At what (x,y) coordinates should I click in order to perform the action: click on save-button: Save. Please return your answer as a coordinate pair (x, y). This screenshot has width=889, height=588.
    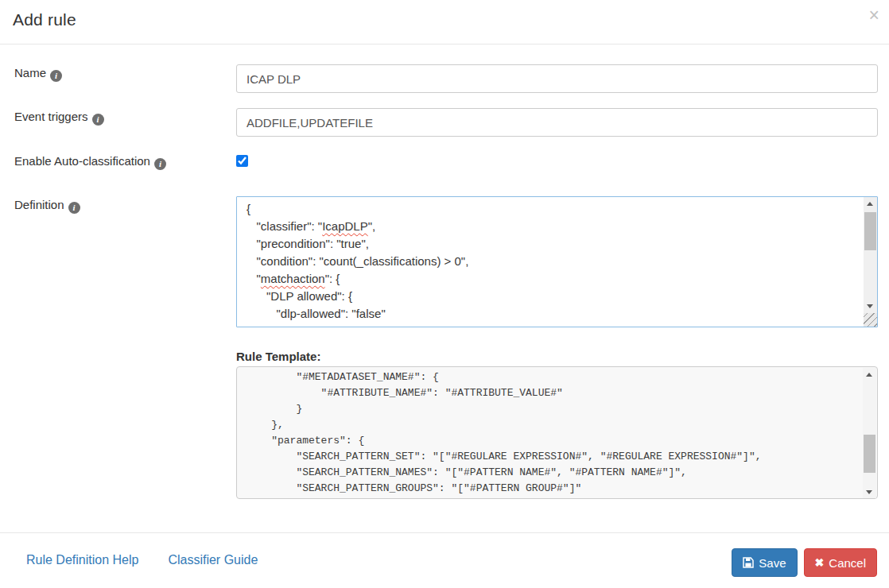
    Looking at the image, I should click on (764, 563).